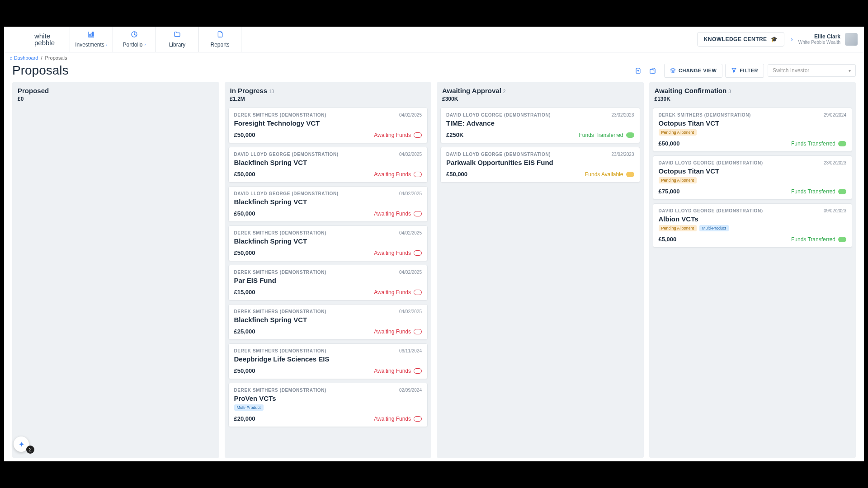 Image resolution: width=868 pixels, height=488 pixels. What do you see at coordinates (26, 58) in the screenshot?
I see `breadcrumb-home-label: Dashboard` at bounding box center [26, 58].